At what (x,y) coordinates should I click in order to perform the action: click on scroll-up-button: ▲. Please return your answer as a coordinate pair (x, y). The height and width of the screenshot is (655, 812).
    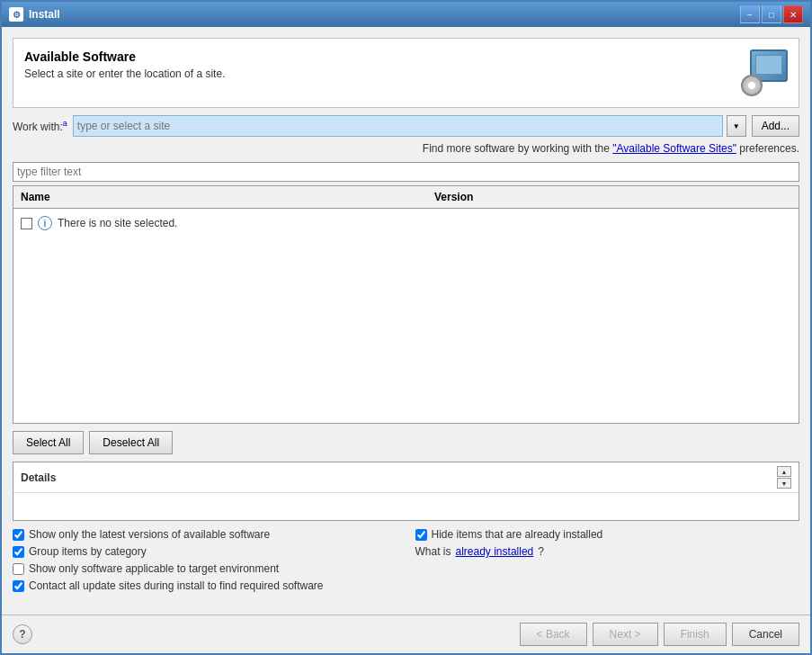
    Looking at the image, I should click on (784, 471).